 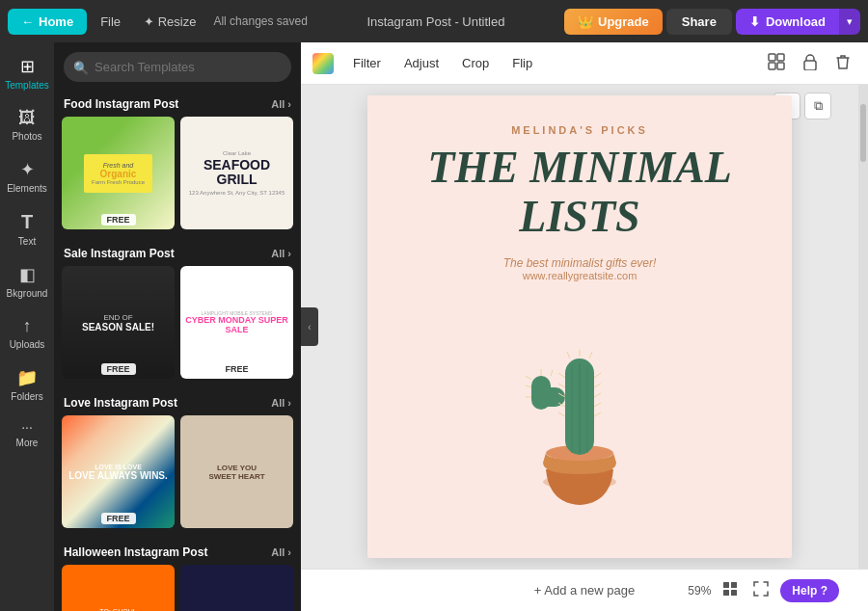 I want to click on upgrade-button: 👑 Upgrade, so click(x=613, y=21).